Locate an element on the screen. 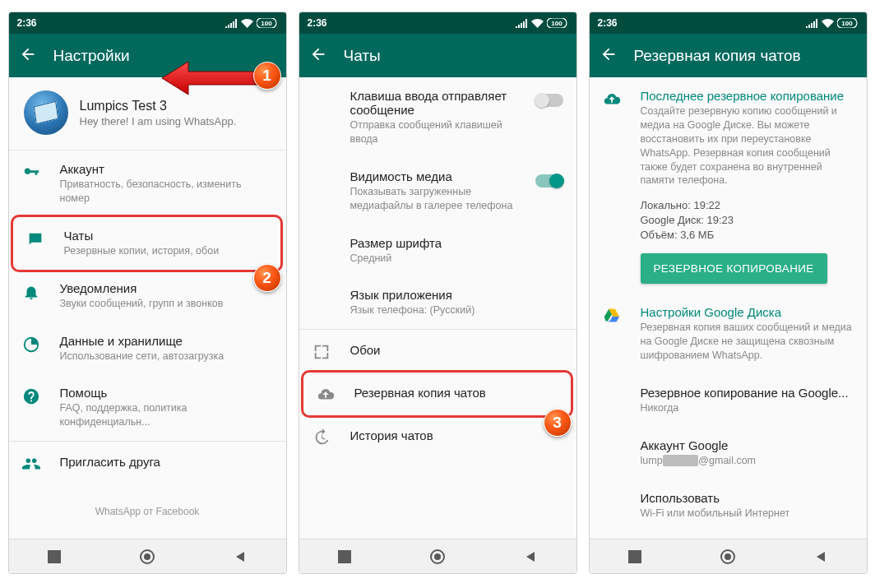 Image resolution: width=875 pixels, height=588 pixels. settings-chats-sub: Резервные копии, история, обои is located at coordinates (166, 252).